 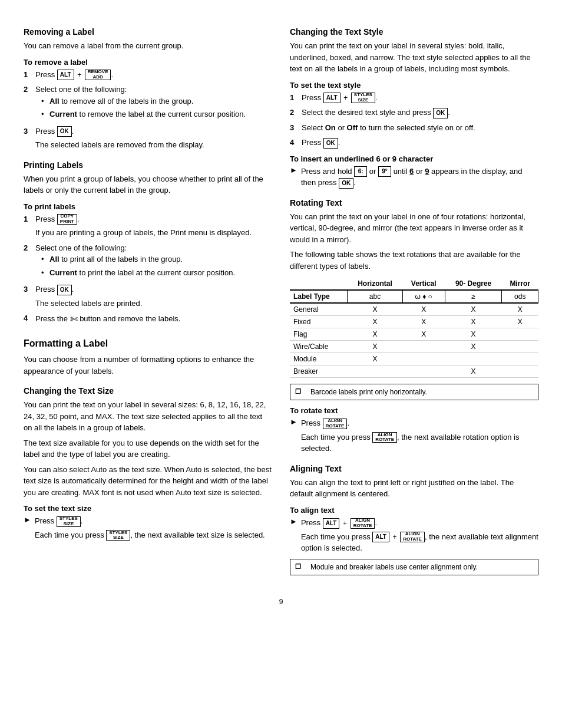 I want to click on rotate-text-step: ► Press ALIGNROTATE . Each time you pres…, so click(x=414, y=436).